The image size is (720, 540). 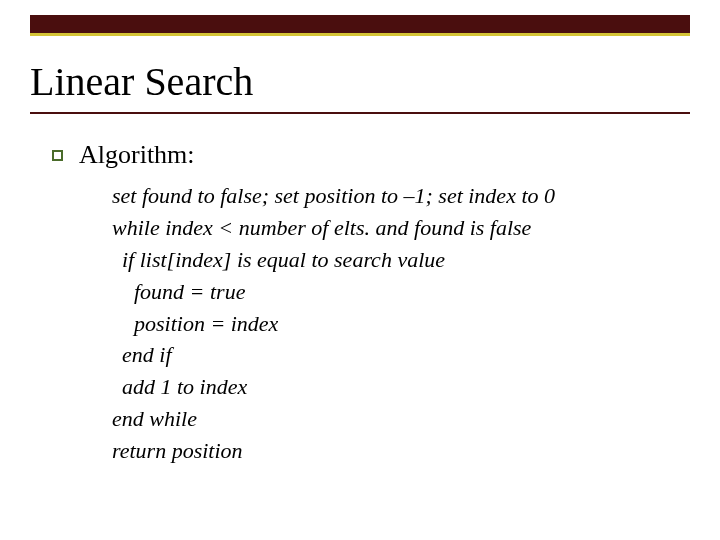 What do you see at coordinates (360, 24) in the screenshot?
I see `top-dark-band` at bounding box center [360, 24].